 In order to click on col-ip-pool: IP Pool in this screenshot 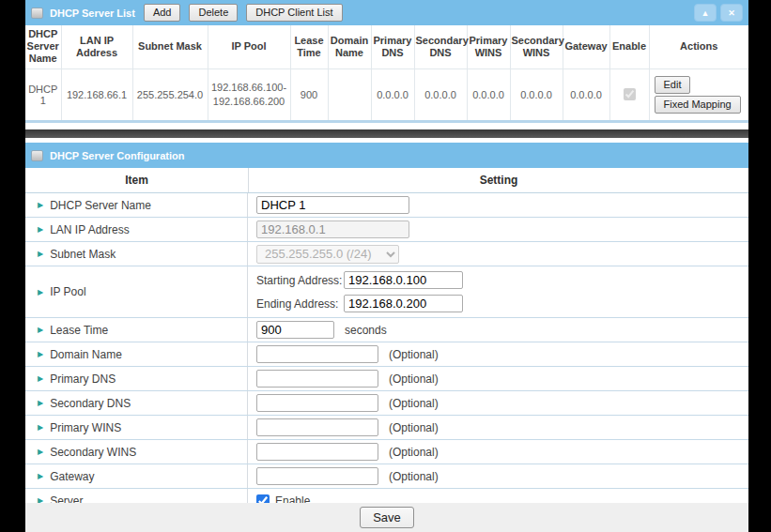, I will do `click(249, 47)`.